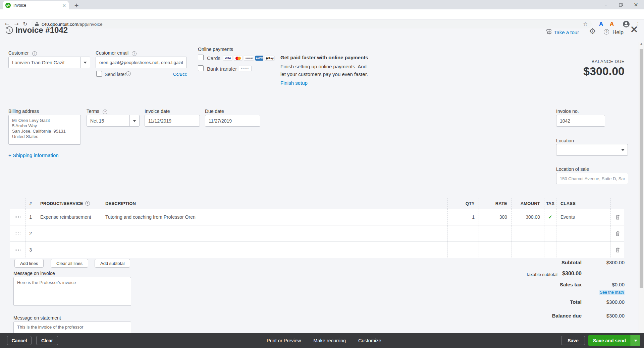  What do you see at coordinates (592, 31) in the screenshot?
I see `gear-icon: ⚙` at bounding box center [592, 31].